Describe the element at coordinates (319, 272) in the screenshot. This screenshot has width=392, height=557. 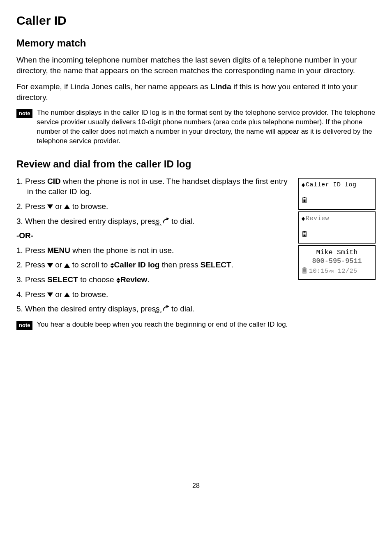
I see `lcd-time: 10:15` at that location.